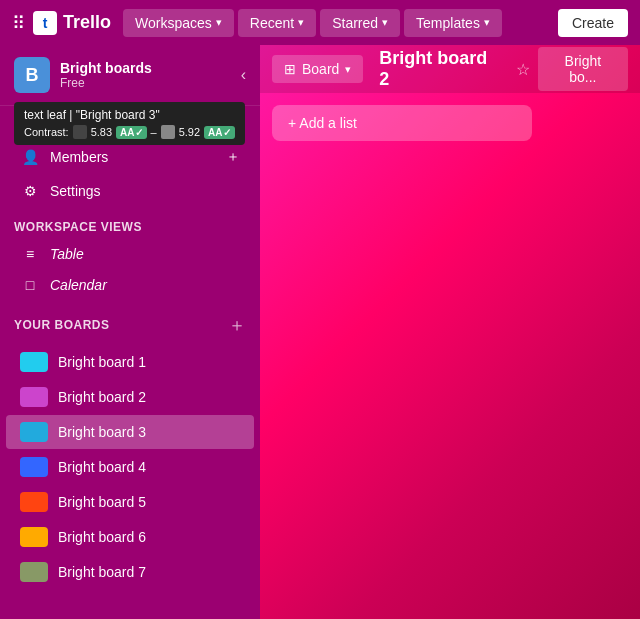  Describe the element at coordinates (102, 432) in the screenshot. I see `board-label-3: Bright board 3` at that location.